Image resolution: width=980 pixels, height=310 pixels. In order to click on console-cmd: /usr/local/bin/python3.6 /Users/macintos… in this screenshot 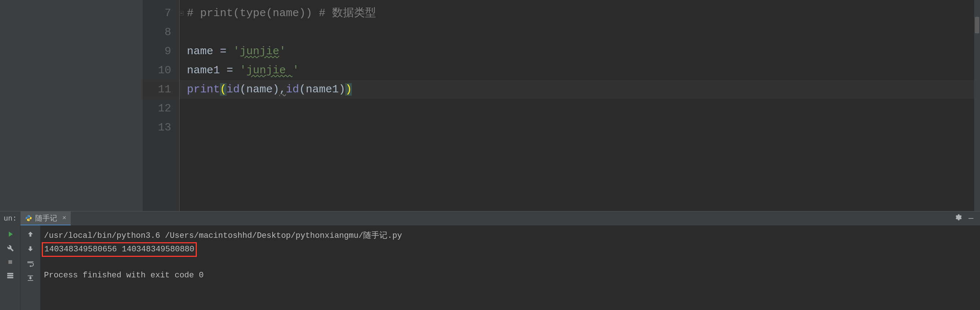, I will do `click(510, 236)`.